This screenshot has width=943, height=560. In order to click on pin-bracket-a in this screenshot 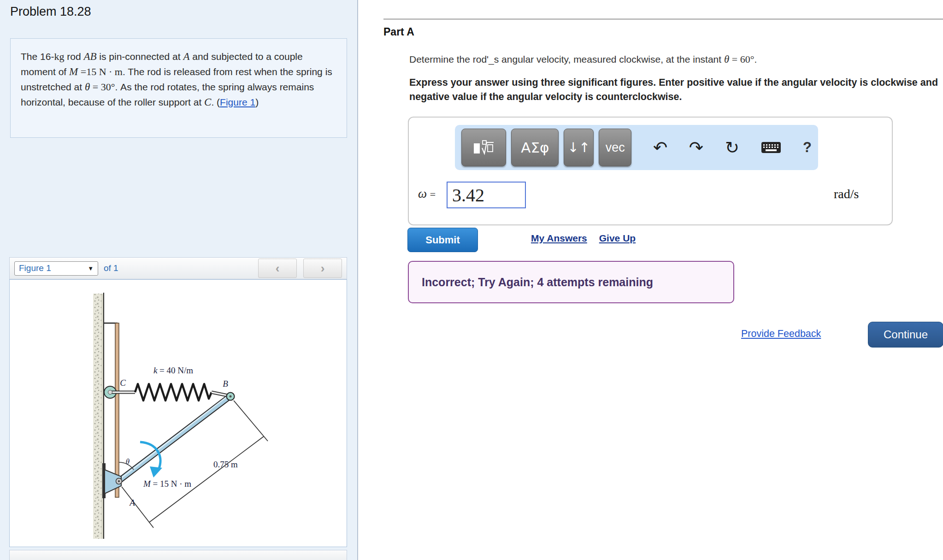, I will do `click(113, 482)`.